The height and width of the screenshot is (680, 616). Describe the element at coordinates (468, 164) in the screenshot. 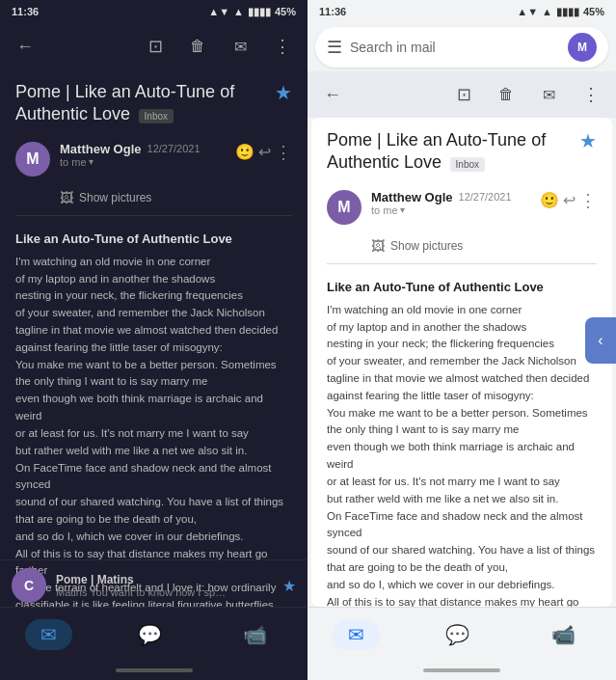

I see `right-inbox-badge: Inbox` at that location.